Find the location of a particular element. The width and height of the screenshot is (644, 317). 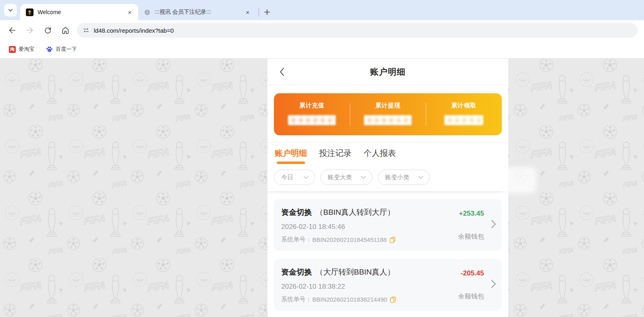

tab-title: :::视讯 会员下注纪录::: is located at coordinates (200, 12).